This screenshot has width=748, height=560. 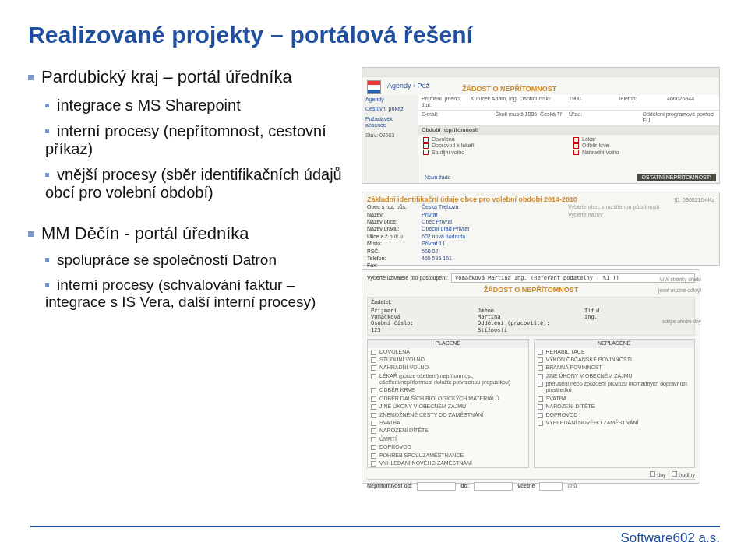 I want to click on field-label: Telefon:, so click(x=394, y=259).